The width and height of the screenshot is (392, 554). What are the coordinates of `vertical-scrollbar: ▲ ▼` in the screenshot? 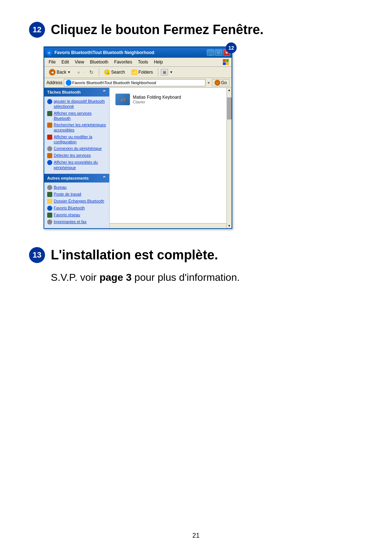 It's located at (229, 158).